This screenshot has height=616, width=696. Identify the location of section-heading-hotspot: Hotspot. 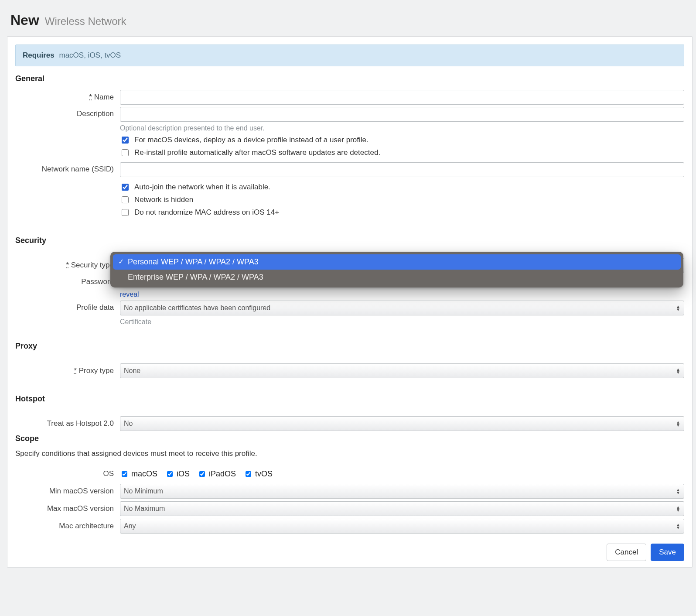
(350, 399).